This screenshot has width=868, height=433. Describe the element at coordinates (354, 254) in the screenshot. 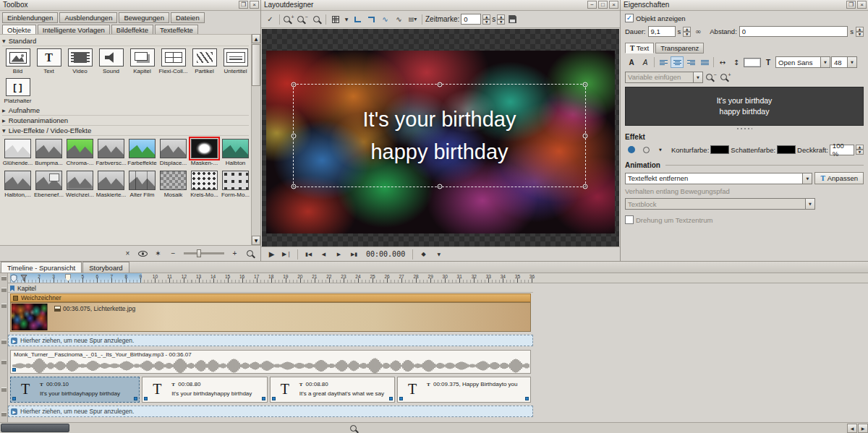

I see `skip-end-button: ▶▮` at that location.